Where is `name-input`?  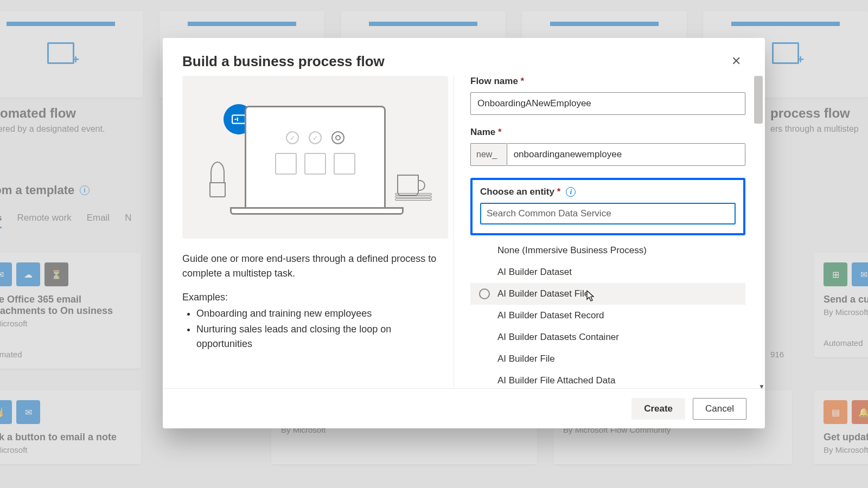 name-input is located at coordinates (626, 155).